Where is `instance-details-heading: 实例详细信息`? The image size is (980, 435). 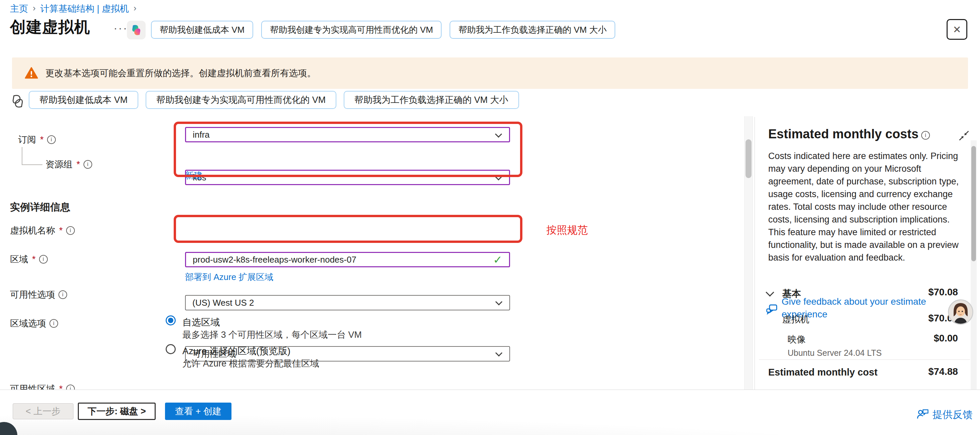
instance-details-heading: 实例详细信息 is located at coordinates (40, 207).